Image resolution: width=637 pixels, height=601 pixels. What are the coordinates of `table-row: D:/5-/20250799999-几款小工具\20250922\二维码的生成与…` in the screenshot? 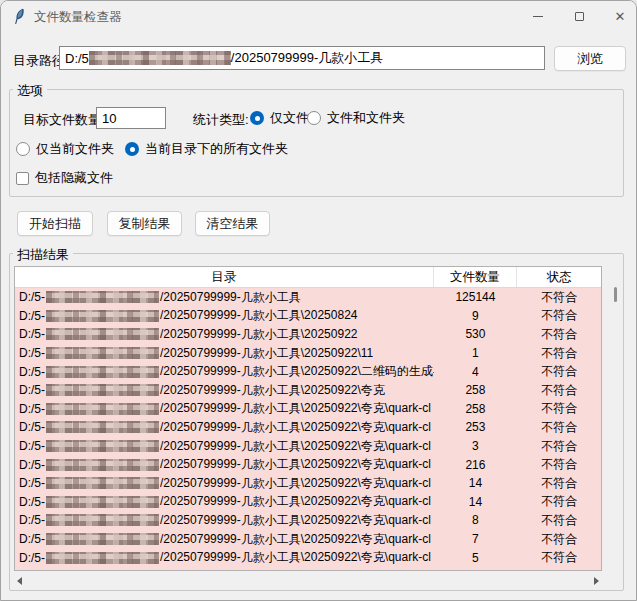 It's located at (308, 372).